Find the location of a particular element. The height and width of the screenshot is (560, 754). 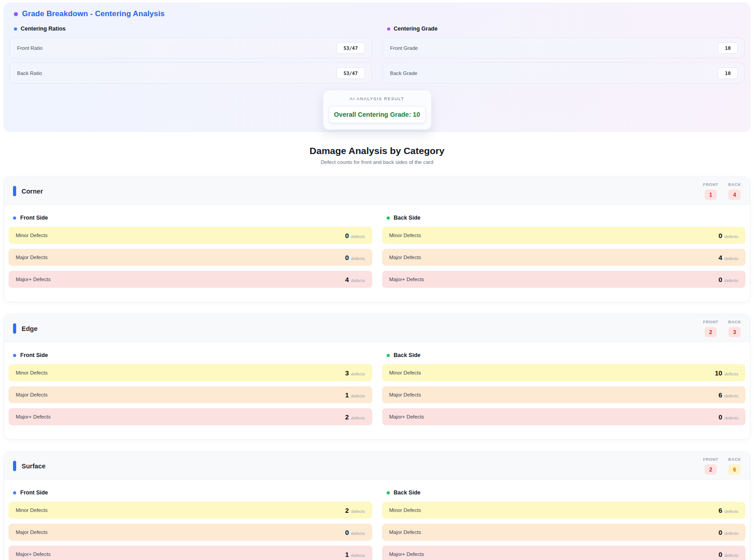

back-grade-label: Back Grade is located at coordinates (404, 73).